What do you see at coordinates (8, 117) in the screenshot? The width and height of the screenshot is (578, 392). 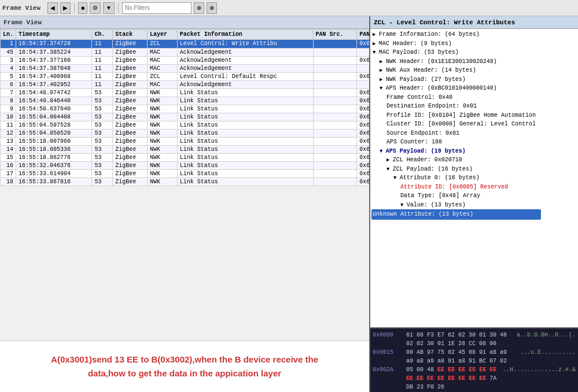 I see `table-cell: 10` at bounding box center [8, 117].